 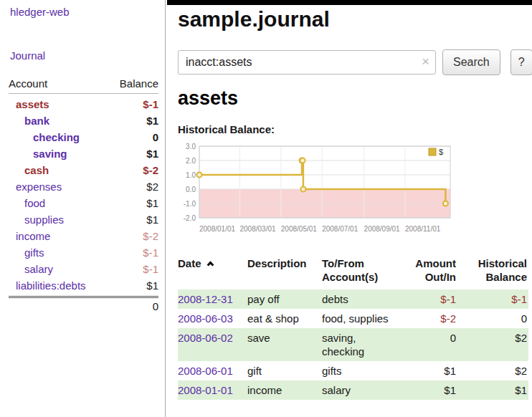 What do you see at coordinates (285, 318) in the screenshot?
I see `register-description: eat & shop` at bounding box center [285, 318].